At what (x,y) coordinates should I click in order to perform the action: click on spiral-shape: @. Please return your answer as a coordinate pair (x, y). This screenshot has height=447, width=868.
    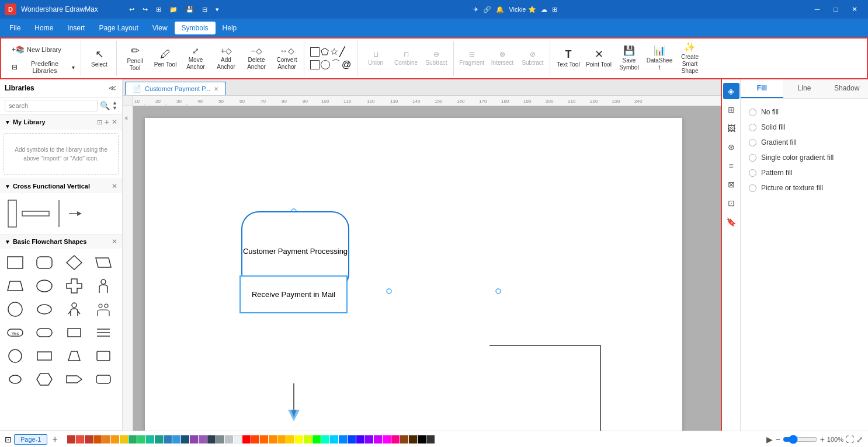
    Looking at the image, I should click on (346, 65).